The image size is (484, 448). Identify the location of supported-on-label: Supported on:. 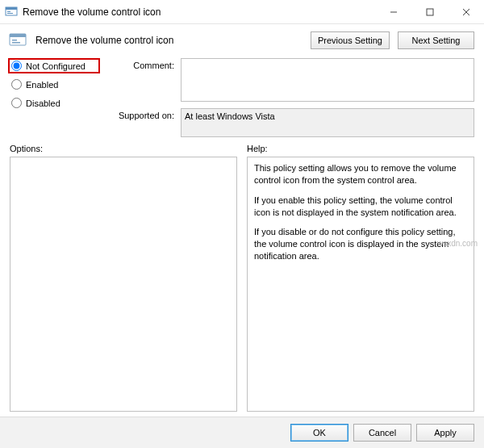
(140, 115).